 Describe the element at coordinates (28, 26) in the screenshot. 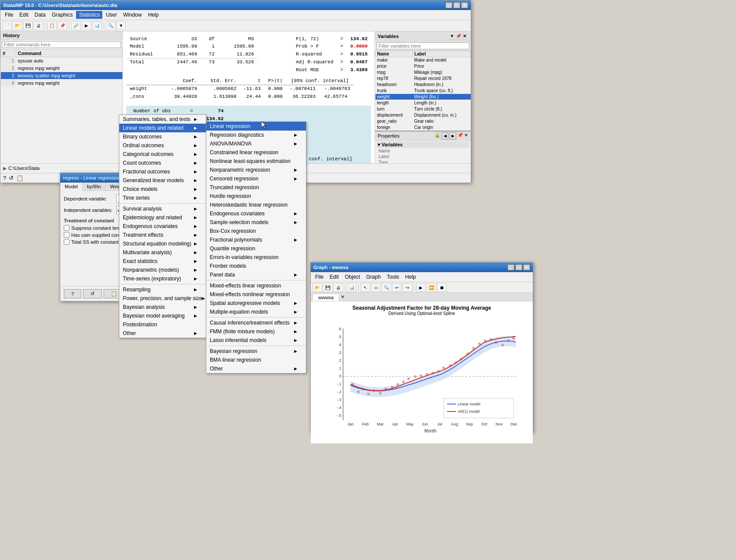

I see `tb-stata-save: 💾` at that location.